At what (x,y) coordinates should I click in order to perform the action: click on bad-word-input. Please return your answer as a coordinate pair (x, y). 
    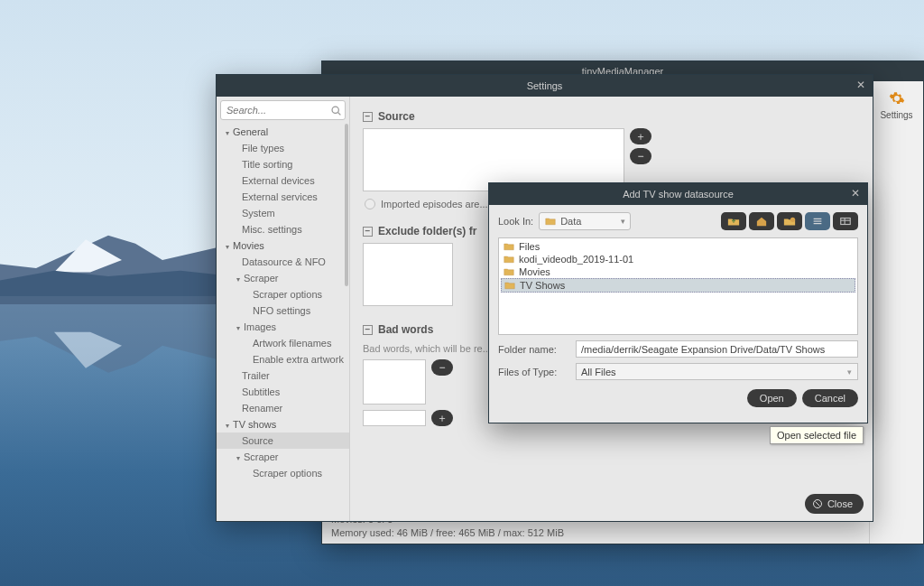
    Looking at the image, I should click on (394, 418).